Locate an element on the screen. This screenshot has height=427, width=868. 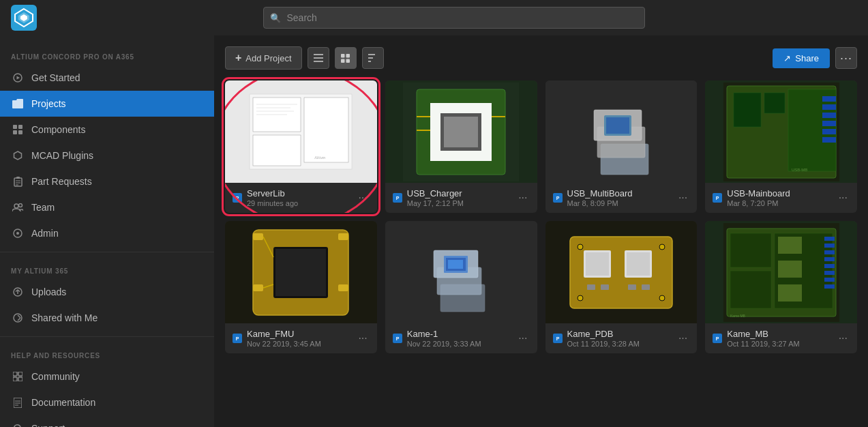
content-toolbar: + Add Project ↗ Share ··· is located at coordinates (541, 58).